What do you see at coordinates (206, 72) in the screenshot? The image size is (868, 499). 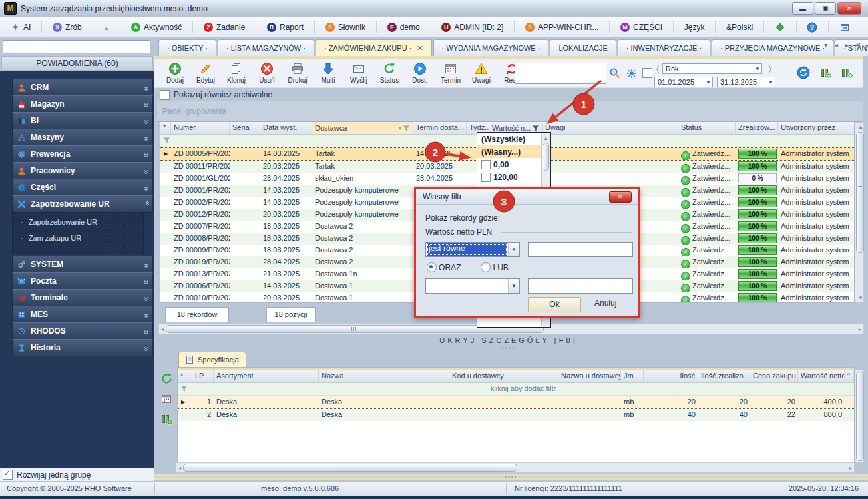 I see `edytuj-button: Edytuj` at bounding box center [206, 72].